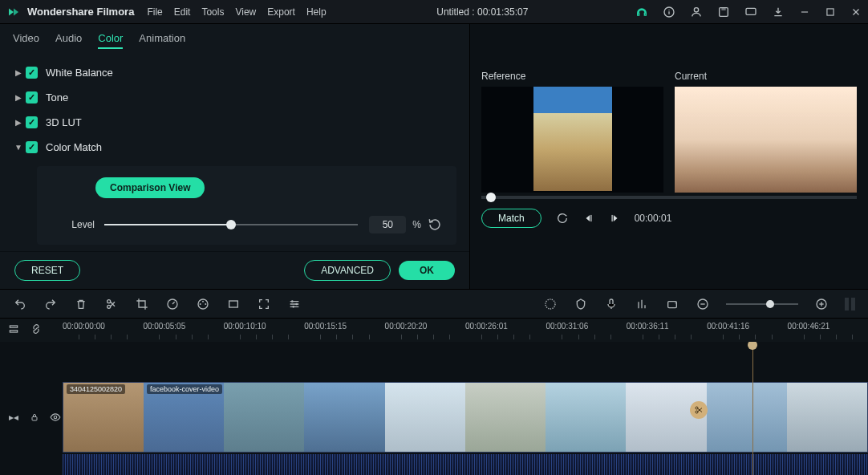 The height and width of the screenshot is (475, 868). What do you see at coordinates (20, 304) in the screenshot?
I see `undo-icon` at bounding box center [20, 304].